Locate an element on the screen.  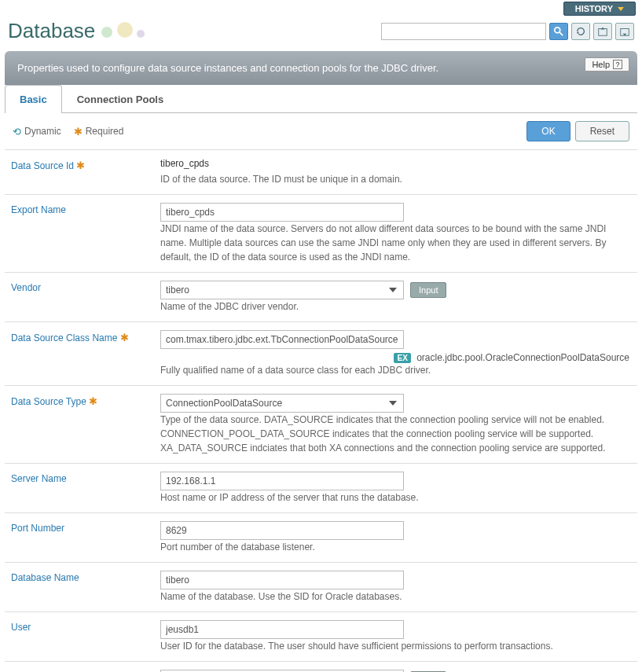
tabs: Basic Connection Pools is located at coordinates (321, 99).